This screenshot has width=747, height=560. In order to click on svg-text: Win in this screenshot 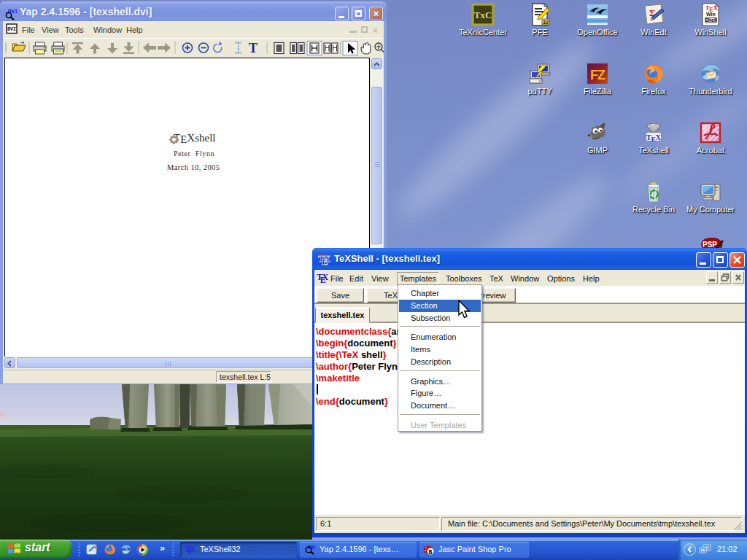, I will do `click(711, 15)`.